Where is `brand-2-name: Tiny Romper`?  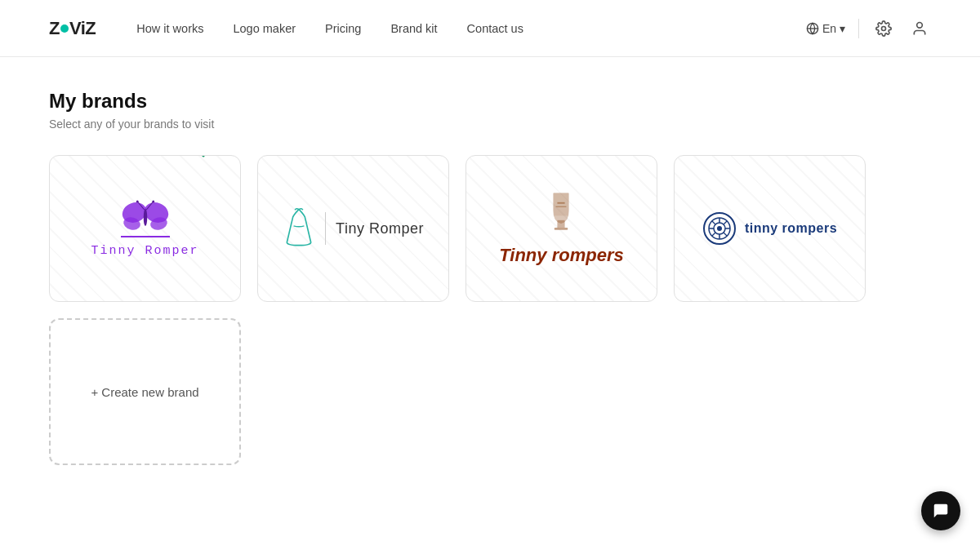 brand-2-name: Tiny Romper is located at coordinates (380, 228).